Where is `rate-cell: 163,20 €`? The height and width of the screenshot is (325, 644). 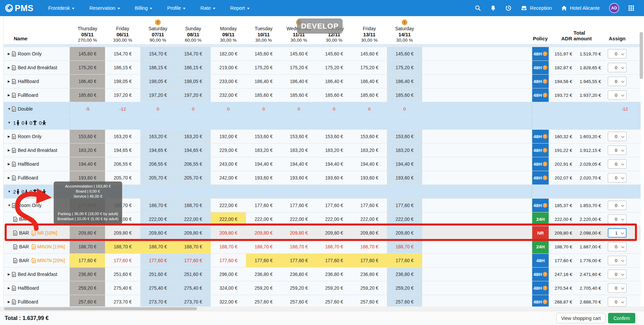 rate-cell: 163,20 € is located at coordinates (193, 136).